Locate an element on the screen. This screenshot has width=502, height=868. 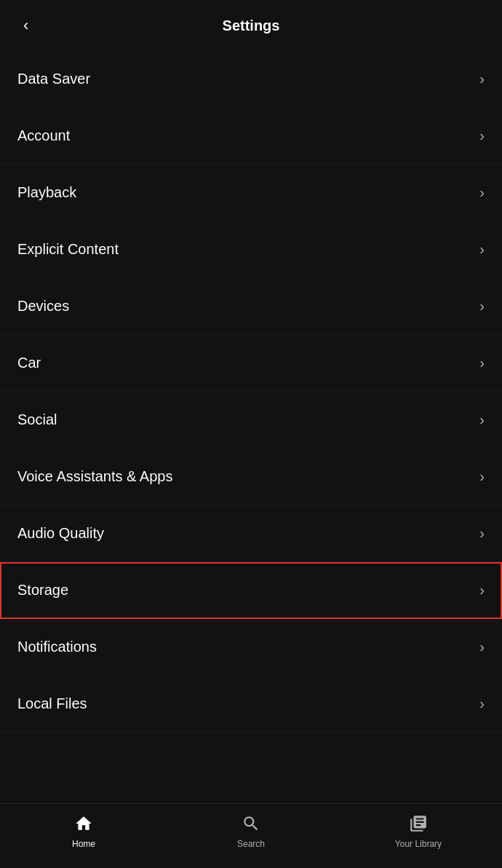
nav-item-home: Home is located at coordinates (84, 830).